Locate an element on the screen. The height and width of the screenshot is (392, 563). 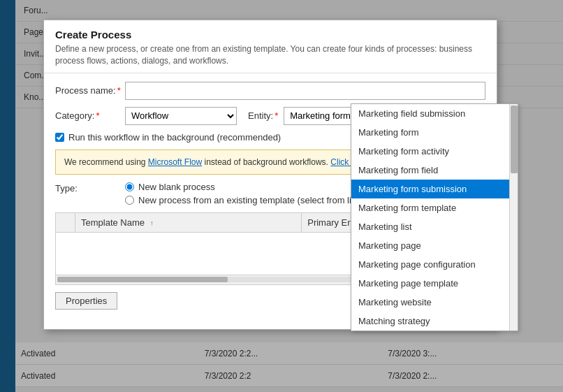
radio-new-blank-input is located at coordinates (130, 187).